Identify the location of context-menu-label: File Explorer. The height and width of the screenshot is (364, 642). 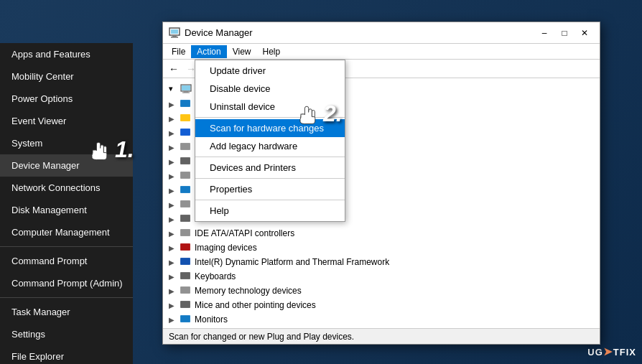
(37, 356).